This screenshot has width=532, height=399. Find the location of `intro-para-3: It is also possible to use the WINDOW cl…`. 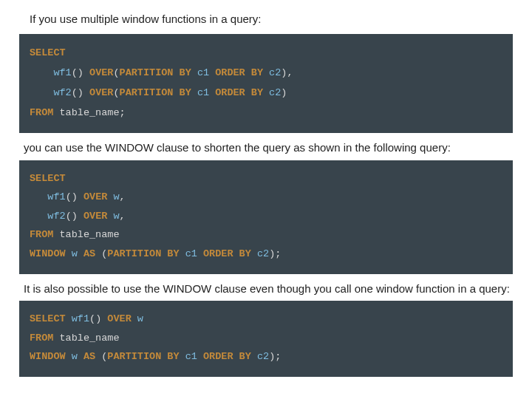

intro-para-3: It is also possible to use the WINDOW cl… is located at coordinates (267, 289).